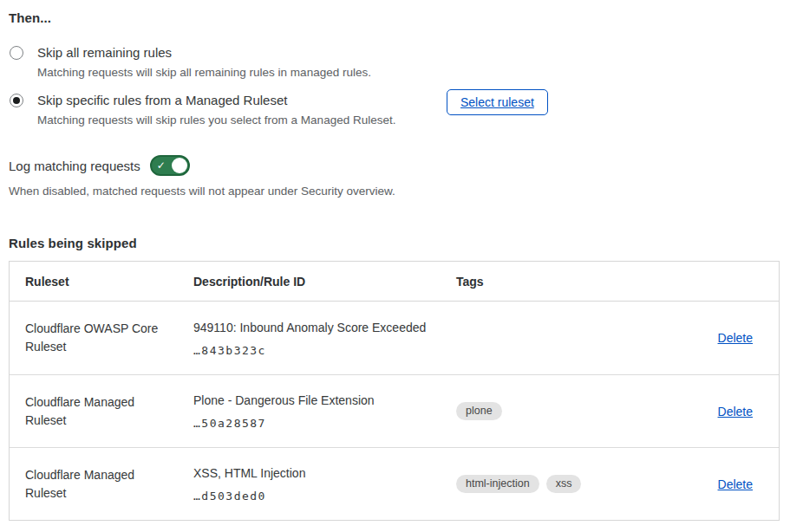 This screenshot has height=532, width=790. I want to click on tag-pill: html-injection, so click(498, 483).